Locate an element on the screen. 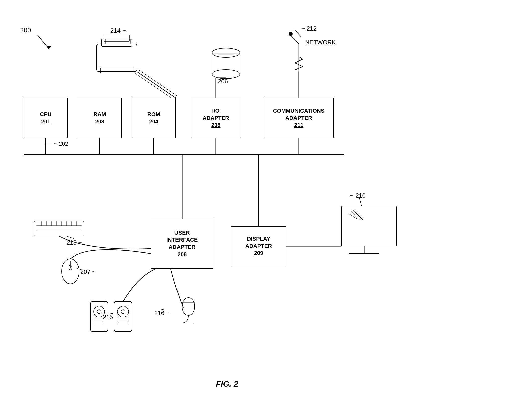  io-adapter-label: I/OADAPTER is located at coordinates (216, 115).